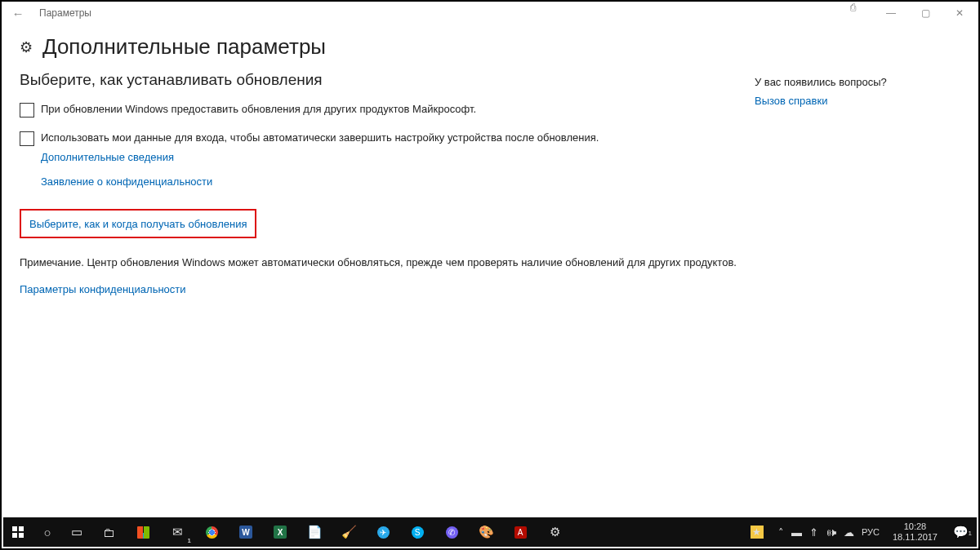 The height and width of the screenshot is (550, 980). Describe the element at coordinates (314, 532) in the screenshot. I see `notepadpp-icon: 📄` at that location.